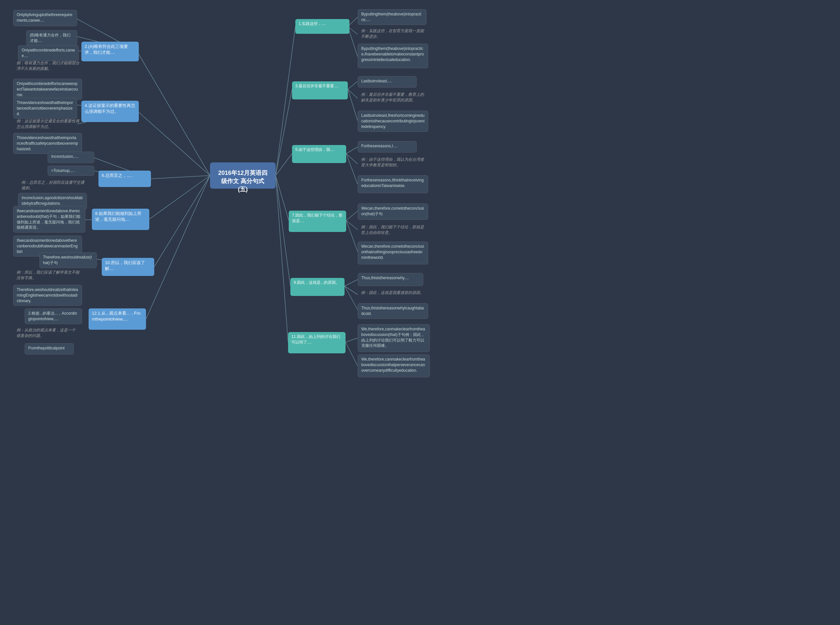 Image resolution: width=840 pixels, height=625 pixels. What do you see at coordinates (110, 51) in the screenshot?
I see `node-n1: 2.(A)唯有符合此三项要求，我们才能....` at bounding box center [110, 51].